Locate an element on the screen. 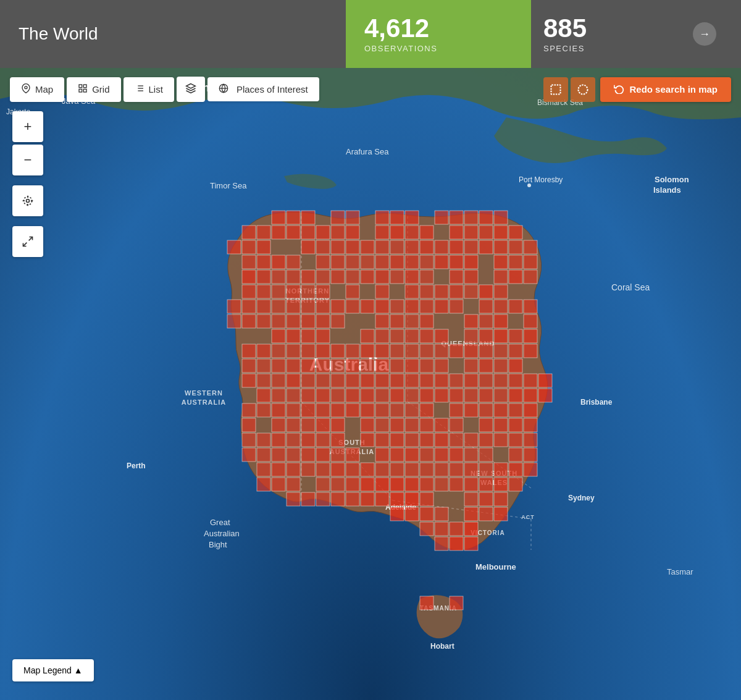  places-of-interest-button: Places of Interest is located at coordinates (263, 89).